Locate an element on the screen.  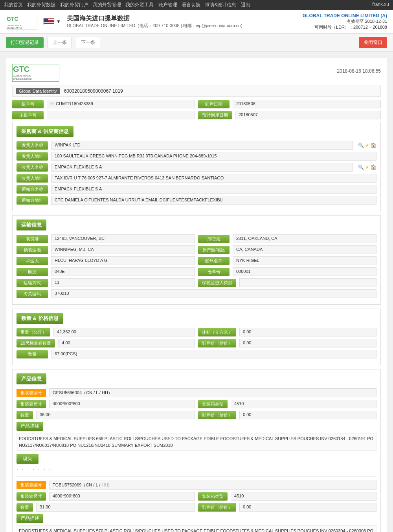
star-icon-consignee: ★ is located at coordinates (367, 167).